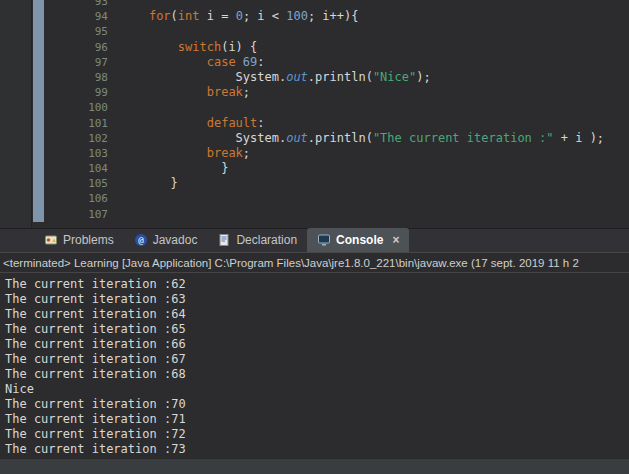  I want to click on code-line: 95, so click(314, 32).